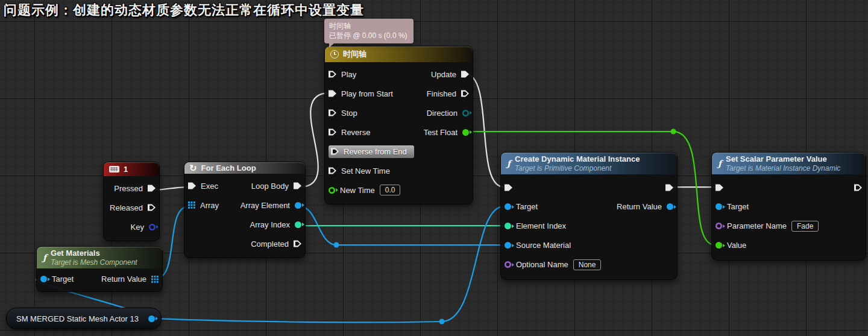  I want to click on pin-exec, so click(192, 186).